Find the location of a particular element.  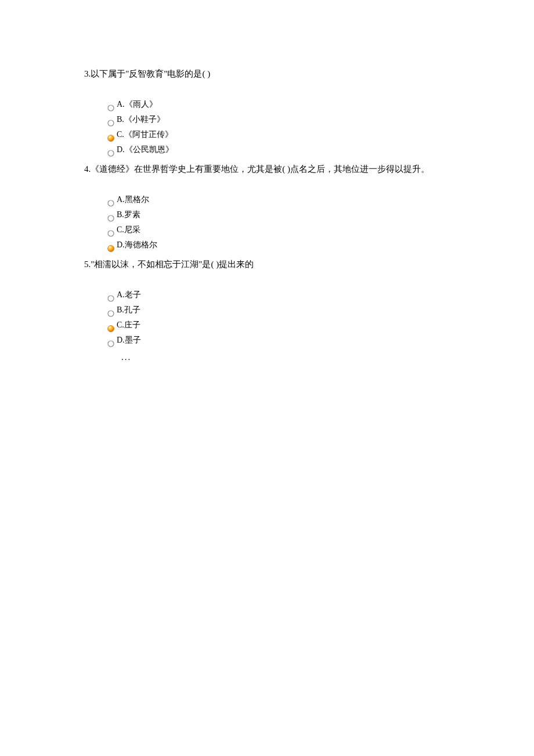

question-stem: 《道德经》在世界哲学史上有重要地位，尤其是被( )点名之后，其地位进一步得以提升… is located at coordinates (260, 169).